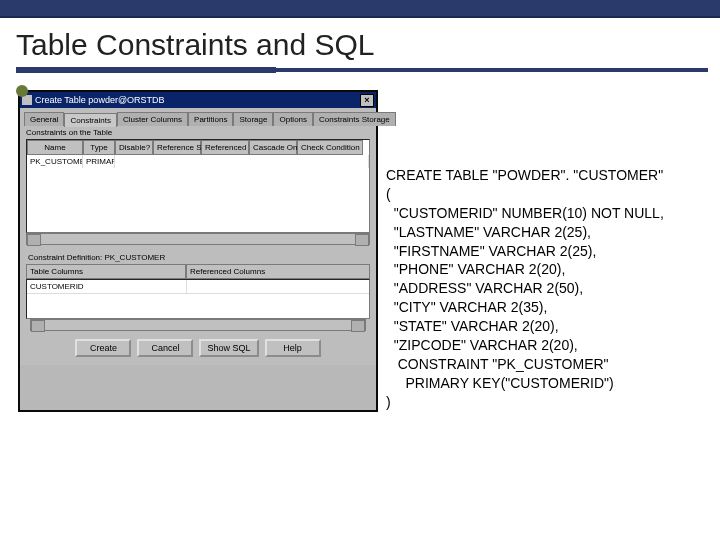 This screenshot has height=540, width=720. I want to click on dialog-tabs: General Constraints Cluster Columns Part…, so click(198, 118).